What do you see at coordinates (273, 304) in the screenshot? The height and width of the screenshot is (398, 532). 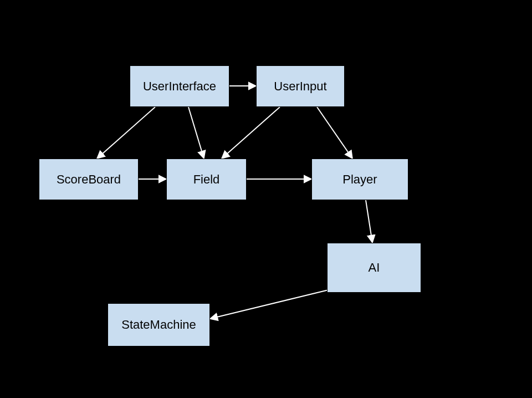 I see `edge-ai-statemachine` at bounding box center [273, 304].